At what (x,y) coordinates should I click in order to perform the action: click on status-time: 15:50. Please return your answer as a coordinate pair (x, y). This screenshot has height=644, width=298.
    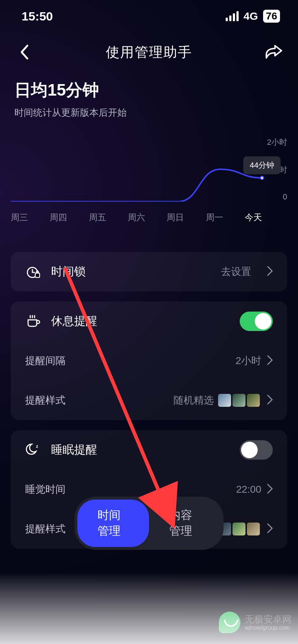
    Looking at the image, I should click on (37, 17).